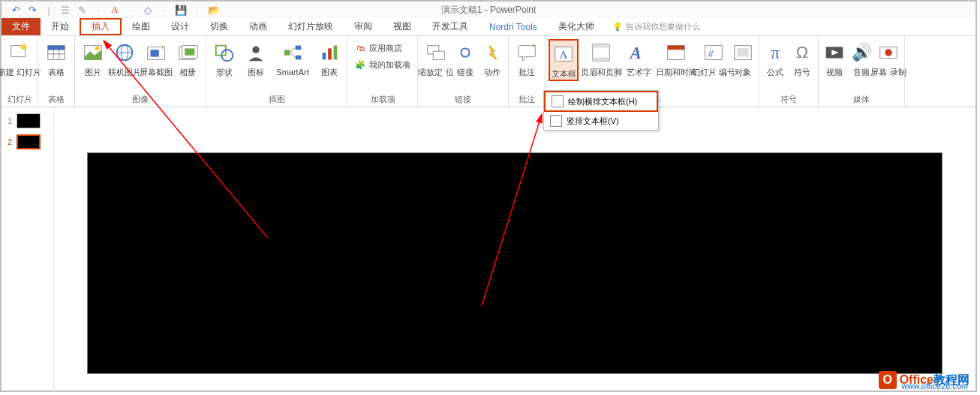 This screenshot has width=980, height=395. Describe the element at coordinates (258, 27) in the screenshot. I see `tab-animations: 动画` at that location.